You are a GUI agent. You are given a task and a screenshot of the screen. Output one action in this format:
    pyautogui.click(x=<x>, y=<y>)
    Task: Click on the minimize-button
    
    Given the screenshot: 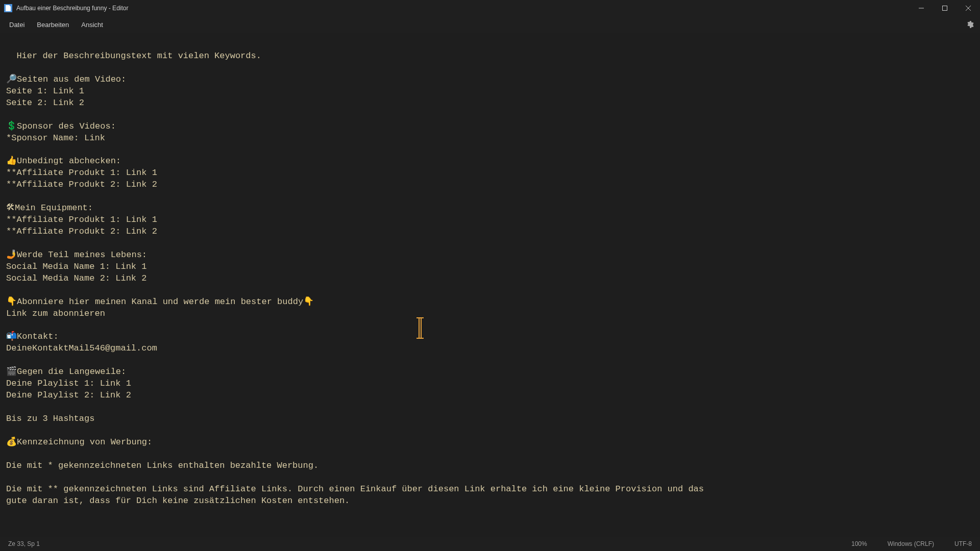 What is the action you would take?
    pyautogui.click(x=921, y=8)
    